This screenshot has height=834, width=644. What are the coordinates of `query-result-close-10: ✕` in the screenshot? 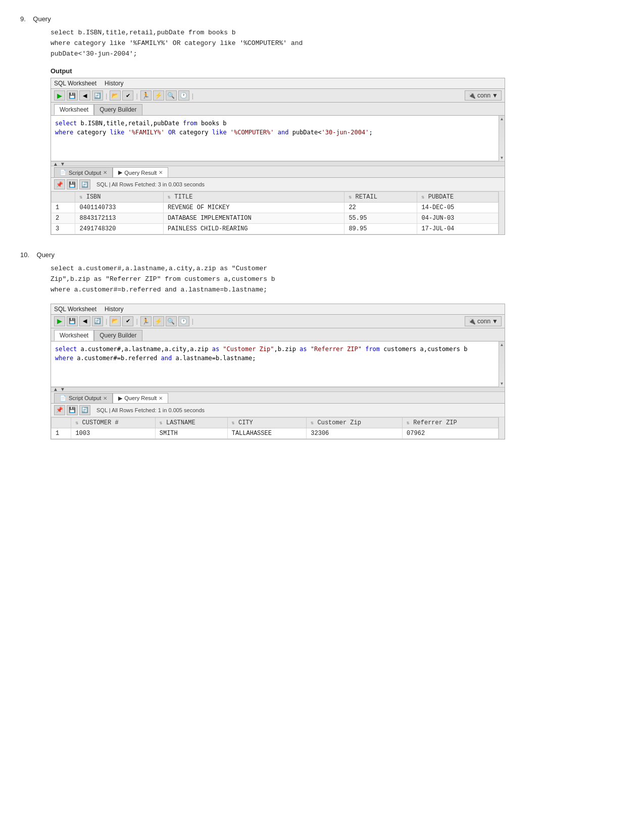 It's located at (161, 398).